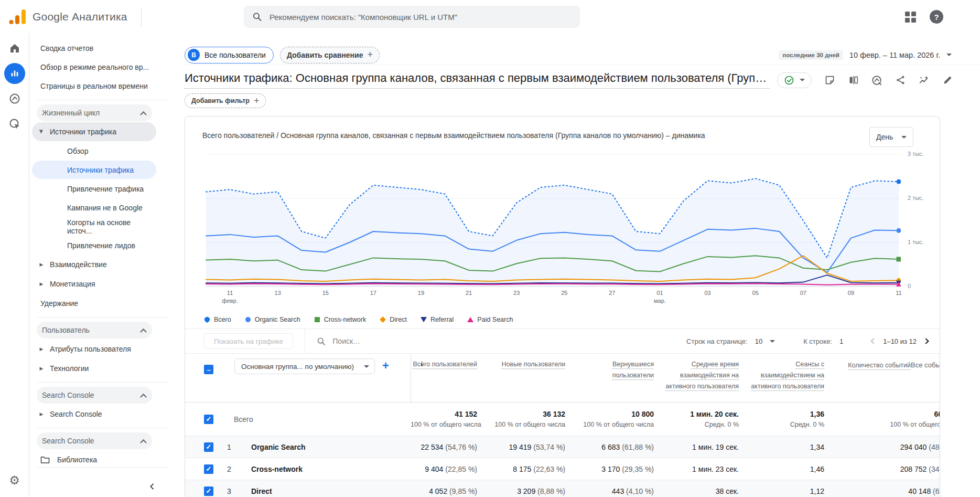  What do you see at coordinates (794, 80) in the screenshot?
I see `data-quality-badge` at bounding box center [794, 80].